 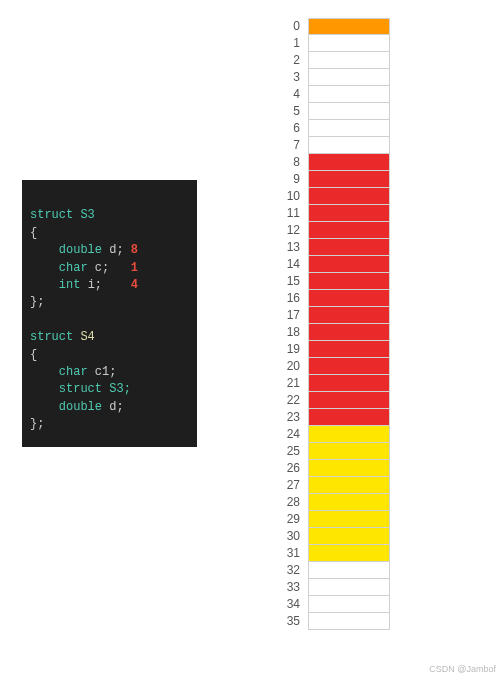 What do you see at coordinates (284, 604) in the screenshot?
I see `memory-row-index: 34` at bounding box center [284, 604].